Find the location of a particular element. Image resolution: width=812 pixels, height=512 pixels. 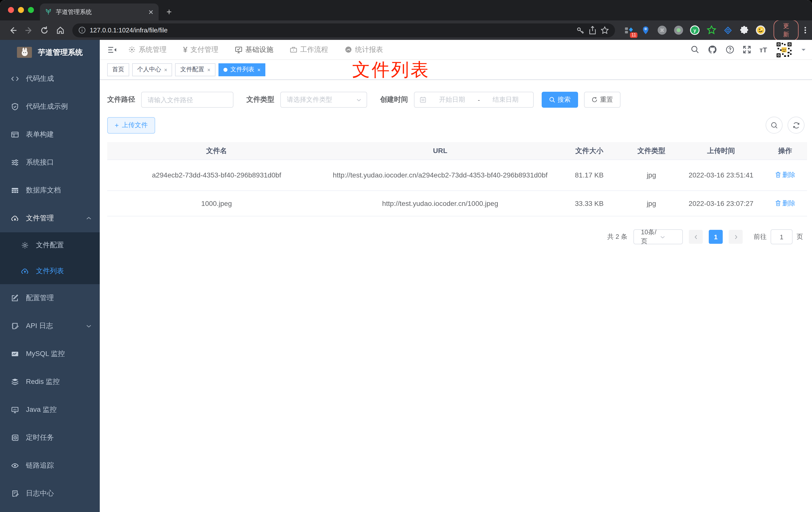

upload-file-button: + 上传文件 is located at coordinates (131, 125).